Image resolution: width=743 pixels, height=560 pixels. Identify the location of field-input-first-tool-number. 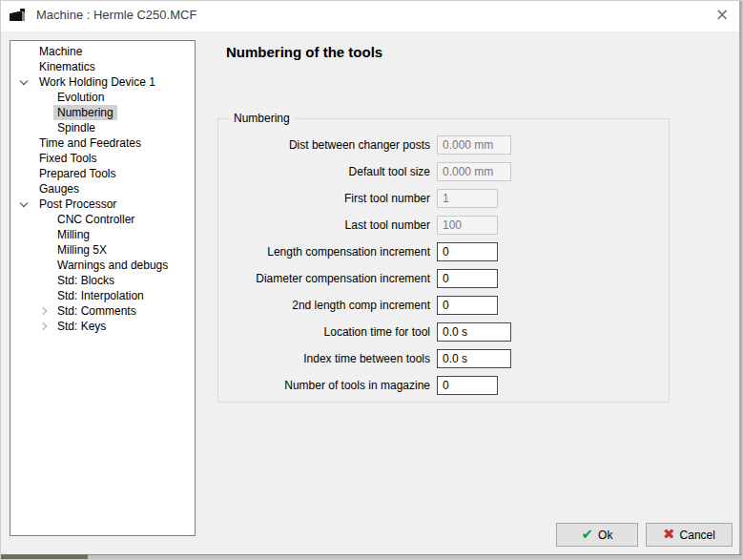
(467, 198).